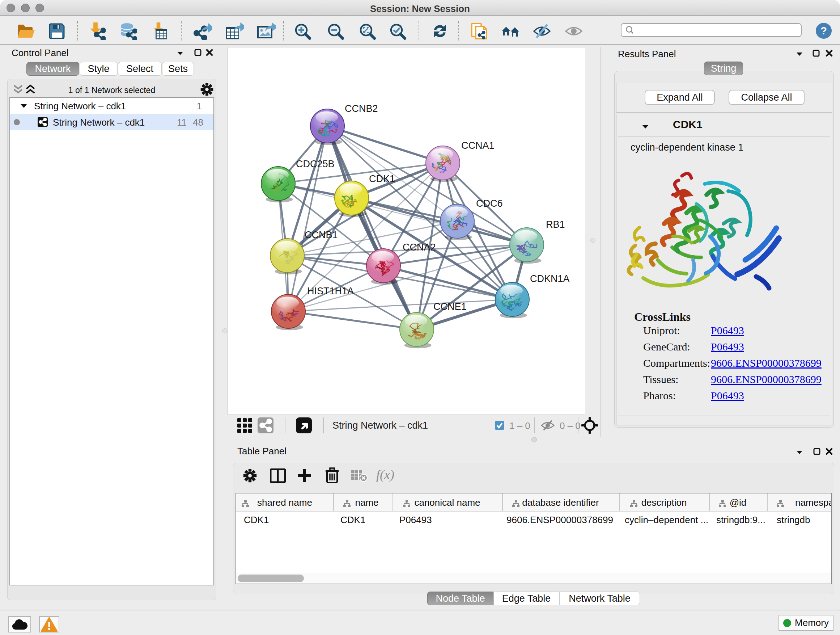 The height and width of the screenshot is (635, 840). I want to click on svg-text: CDC6, so click(489, 204).